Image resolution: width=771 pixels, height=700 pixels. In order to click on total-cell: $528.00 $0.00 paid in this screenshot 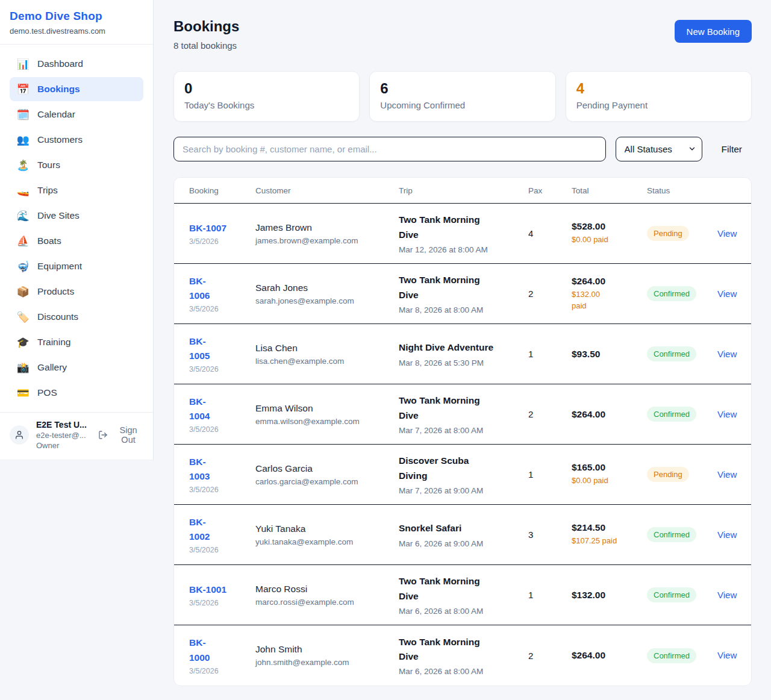, I will do `click(610, 234)`.